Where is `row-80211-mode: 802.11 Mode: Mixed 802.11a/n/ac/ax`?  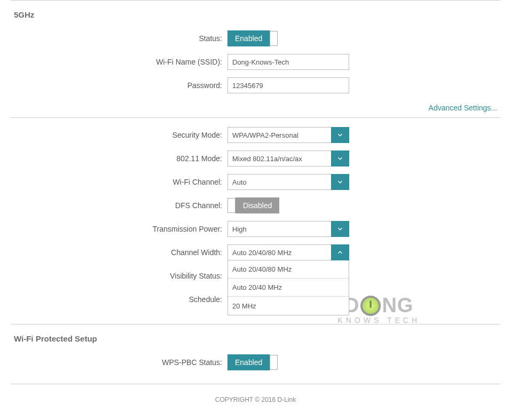
row-80211-mode: 802.11 Mode: Mixed 802.11a/n/ac/ax is located at coordinates (255, 159).